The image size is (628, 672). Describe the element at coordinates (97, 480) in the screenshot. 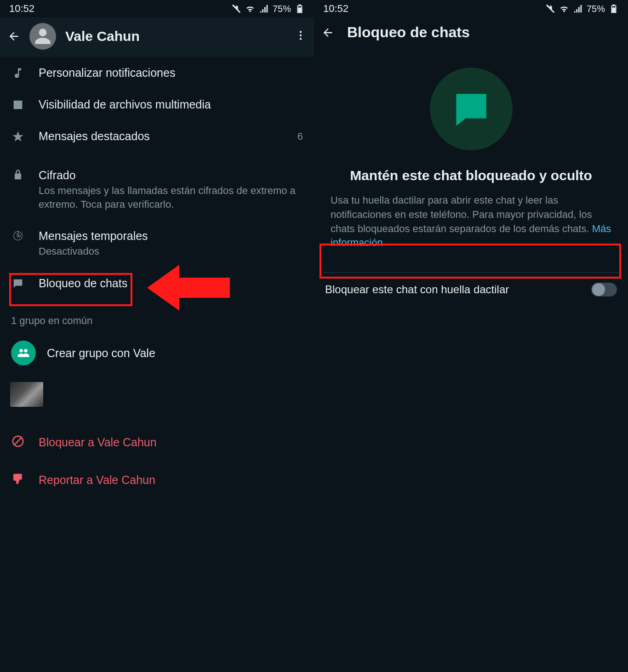

I see `report-label: Reportar a Vale Cahun` at that location.